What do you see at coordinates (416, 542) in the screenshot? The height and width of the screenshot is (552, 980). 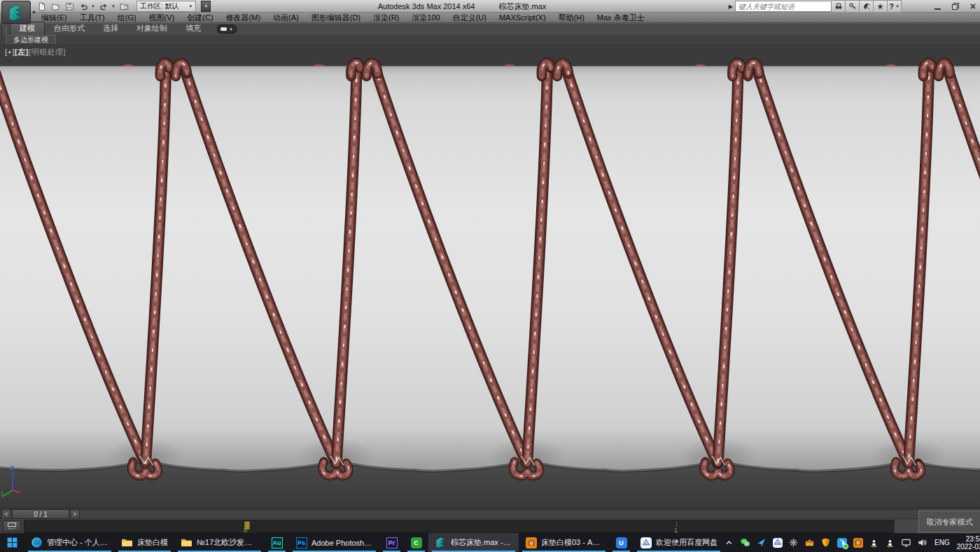 I see `taskbar-app-camtasia-icon: C` at bounding box center [416, 542].